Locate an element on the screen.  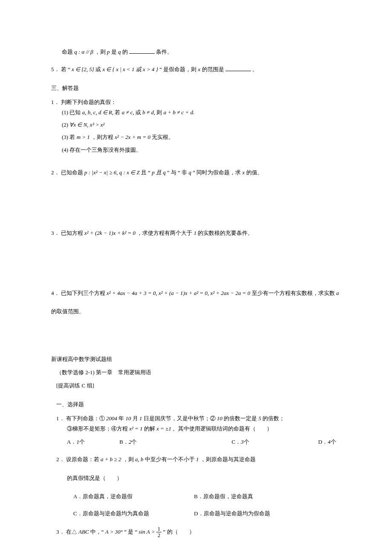
math: m > 1 is located at coordinates (84, 137).